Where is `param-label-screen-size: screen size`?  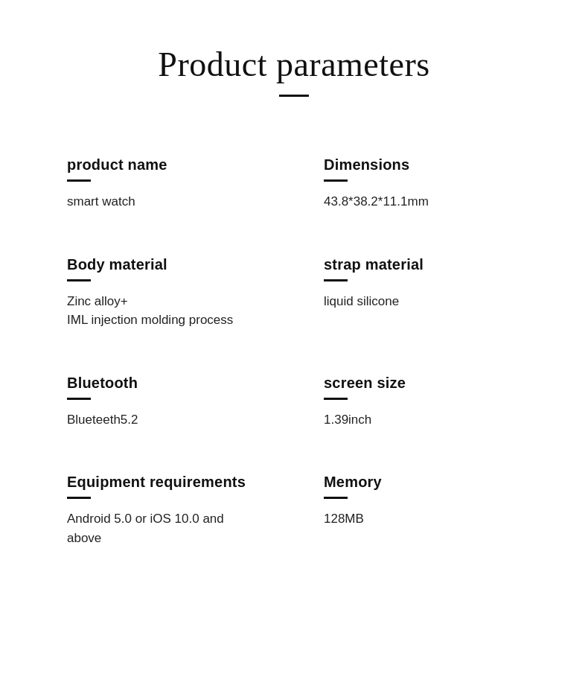
param-label-screen-size: screen size is located at coordinates (423, 383).